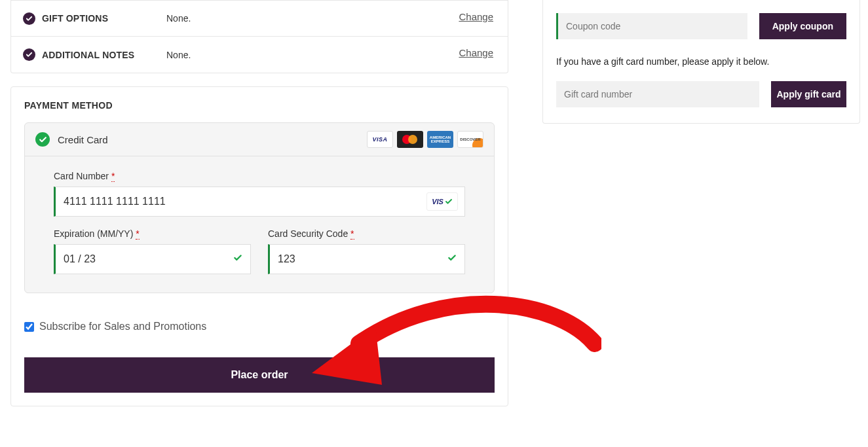  Describe the element at coordinates (470, 139) in the screenshot. I see `discover-icon: DISCOVER` at that location.